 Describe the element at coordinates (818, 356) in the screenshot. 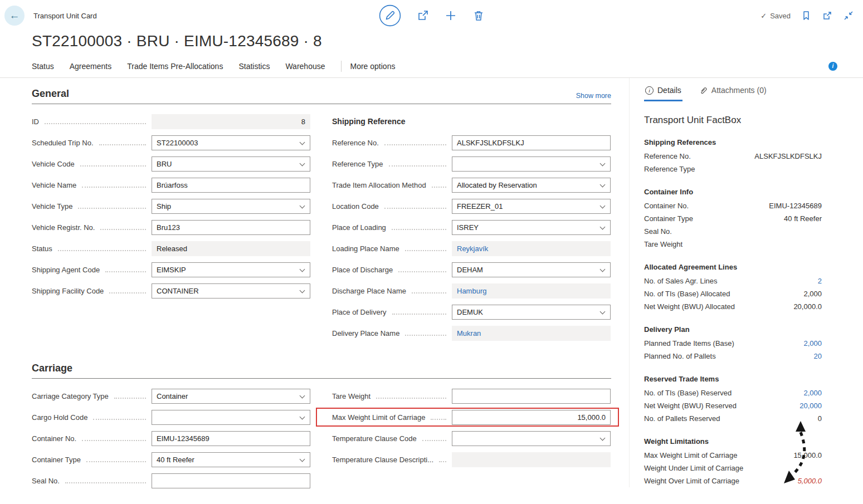

I see `row-value-link: 20` at that location.